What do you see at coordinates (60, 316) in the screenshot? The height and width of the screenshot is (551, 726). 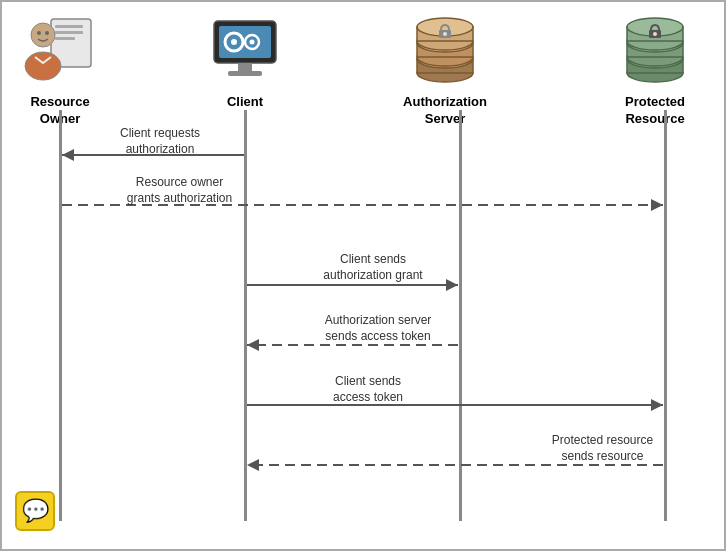 I see `lifeline-resource-owner` at bounding box center [60, 316].